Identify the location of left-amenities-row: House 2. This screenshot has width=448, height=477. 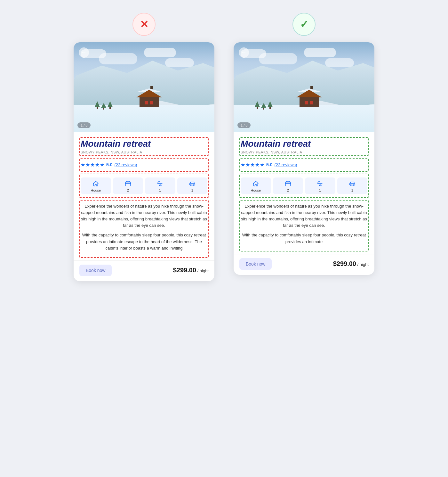
(144, 186).